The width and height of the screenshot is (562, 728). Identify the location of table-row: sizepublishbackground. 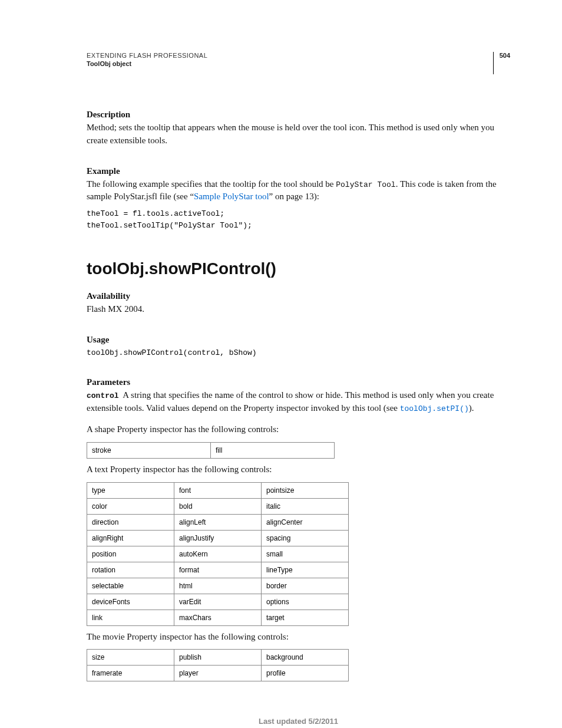
(218, 658).